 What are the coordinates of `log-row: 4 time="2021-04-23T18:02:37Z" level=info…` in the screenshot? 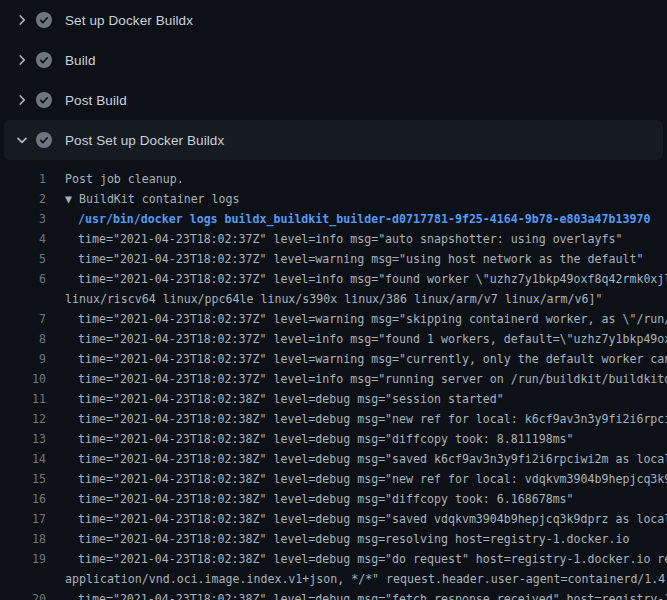 It's located at (334, 239).